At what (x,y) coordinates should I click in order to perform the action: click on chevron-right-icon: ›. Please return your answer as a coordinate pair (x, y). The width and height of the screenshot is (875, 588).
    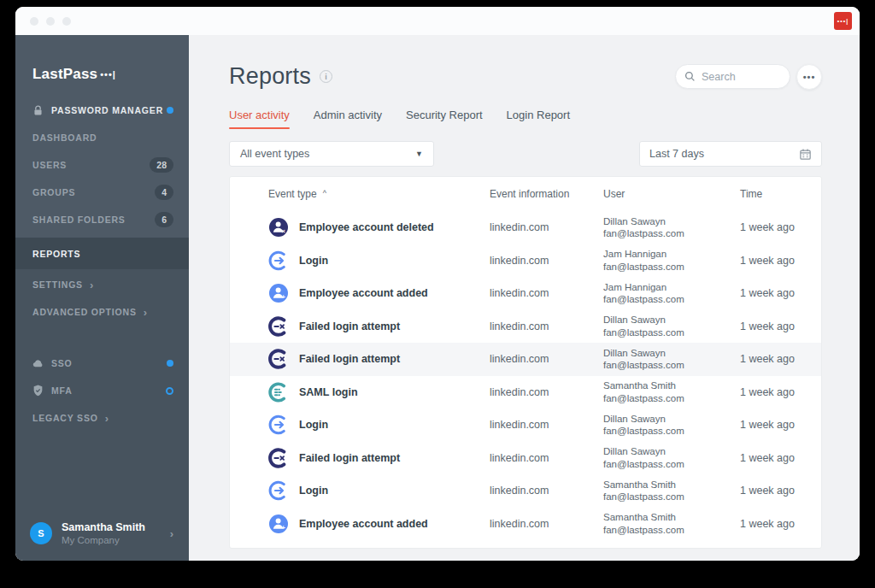
    Looking at the image, I should click on (172, 533).